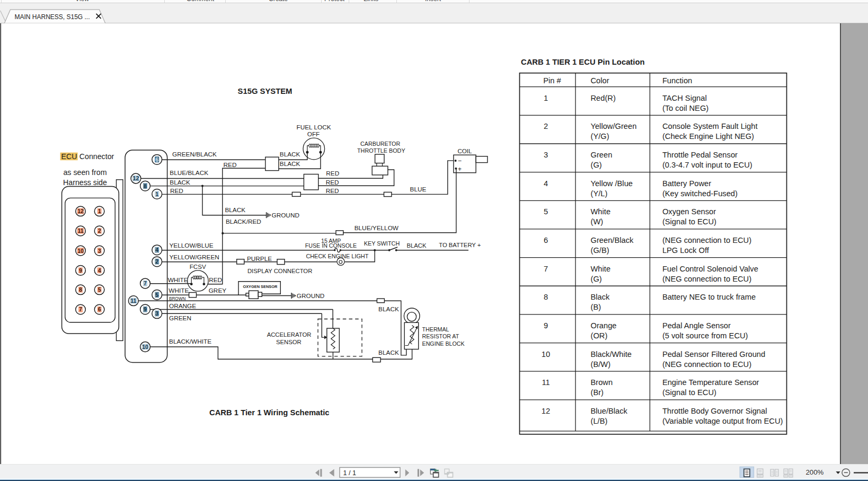  Describe the element at coordinates (597, 279) in the screenshot. I see `svg-text: (G)` at that location.